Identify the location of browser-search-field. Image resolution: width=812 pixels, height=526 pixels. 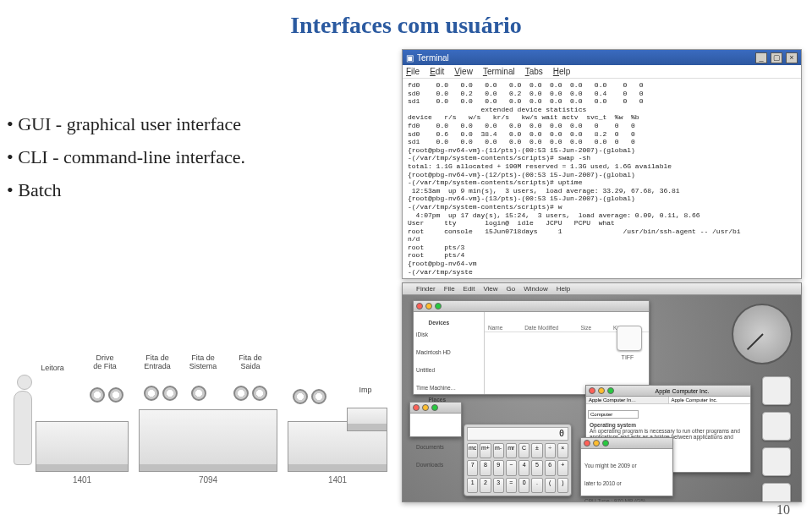
(613, 414).